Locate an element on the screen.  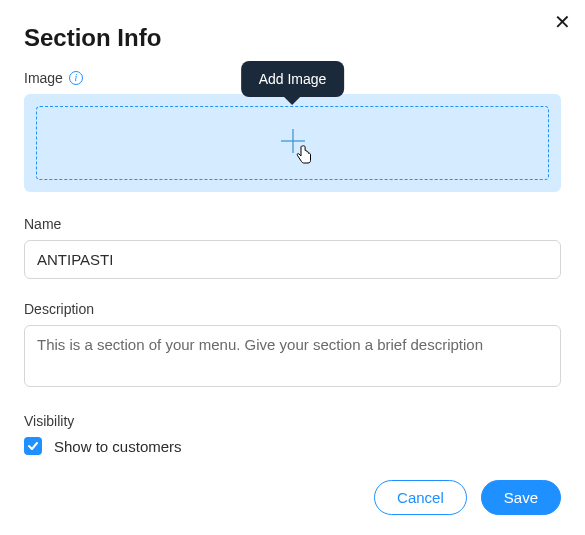
image-dropzone: Add Image is located at coordinates (292, 143).